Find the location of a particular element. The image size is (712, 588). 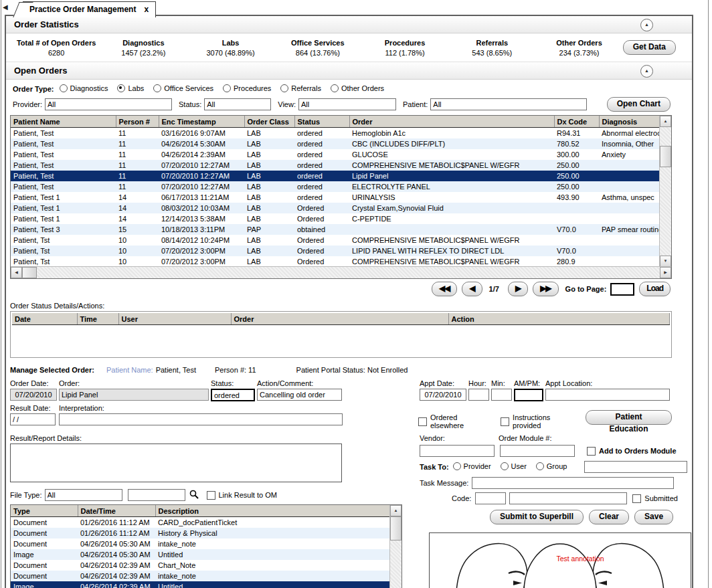

patient-name-link: Patient Name: is located at coordinates (130, 370).